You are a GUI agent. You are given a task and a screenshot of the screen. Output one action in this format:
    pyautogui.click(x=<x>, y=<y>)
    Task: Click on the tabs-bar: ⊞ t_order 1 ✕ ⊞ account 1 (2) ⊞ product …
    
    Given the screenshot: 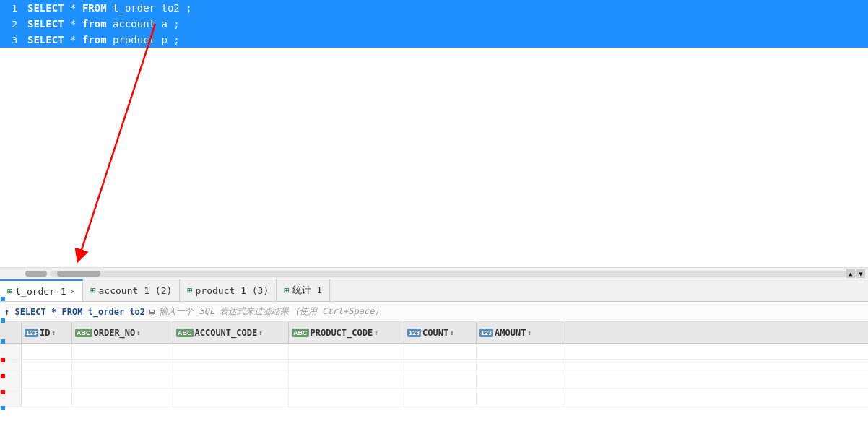 What is the action you would take?
    pyautogui.click(x=434, y=290)
    